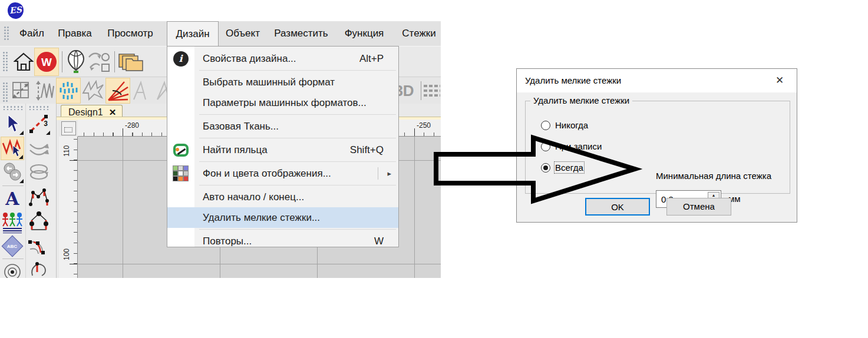  Describe the element at coordinates (13, 259) in the screenshot. I see `toolbox-divider` at that location.